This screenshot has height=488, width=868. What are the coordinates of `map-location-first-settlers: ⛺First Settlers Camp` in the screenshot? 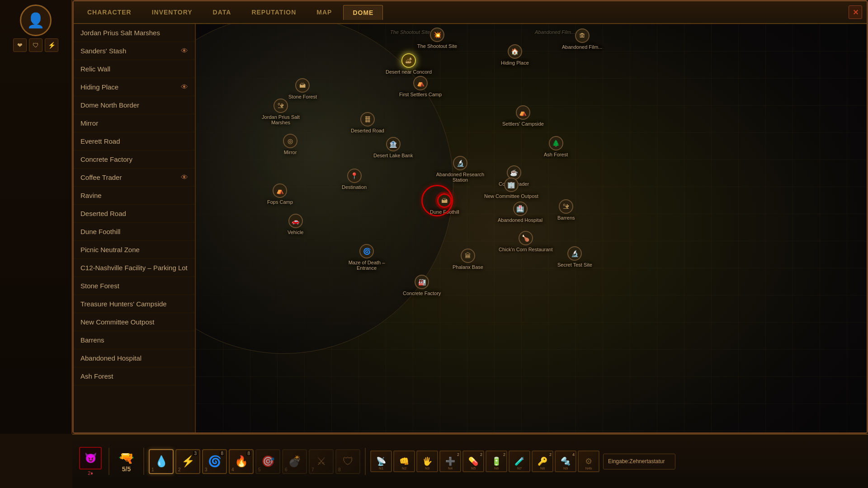 It's located at (420, 87).